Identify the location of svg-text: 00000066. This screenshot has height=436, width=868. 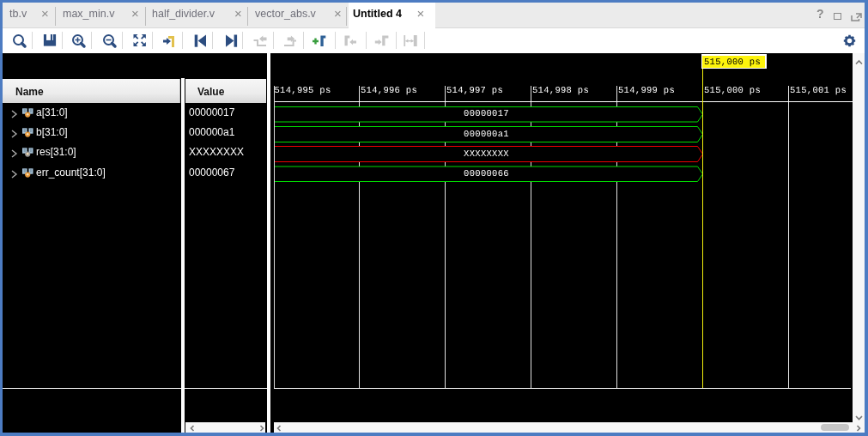
(486, 174).